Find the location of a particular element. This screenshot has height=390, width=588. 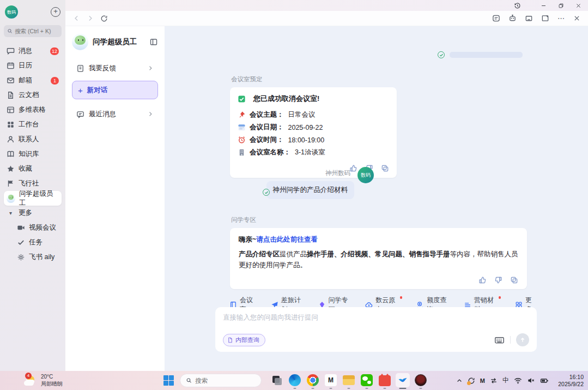

sidebar-item-label: 任务 is located at coordinates (36, 242).